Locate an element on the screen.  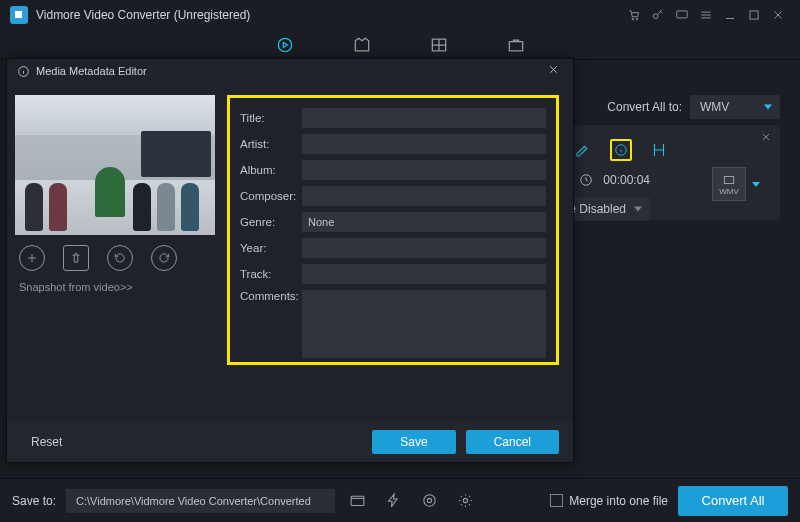
bottom-bar: Save to: C:\Vidmore\Vidmore Video Conver… is located at coordinates (400, 500).